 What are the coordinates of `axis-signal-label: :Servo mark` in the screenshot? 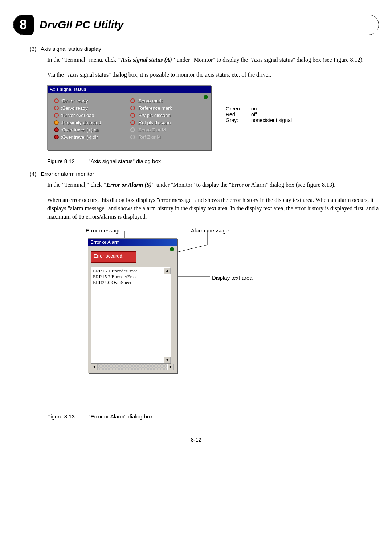 It's located at (150, 101).